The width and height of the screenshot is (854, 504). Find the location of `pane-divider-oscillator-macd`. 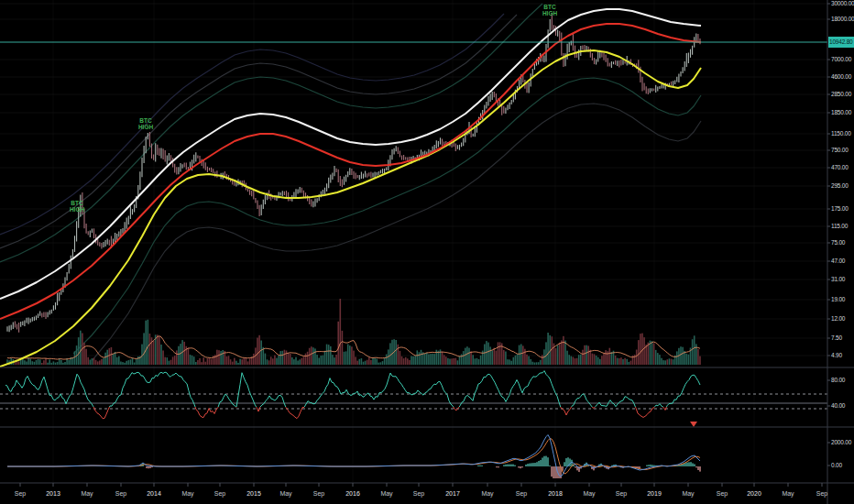

pane-divider-oscillator-macd is located at coordinates (414, 427).